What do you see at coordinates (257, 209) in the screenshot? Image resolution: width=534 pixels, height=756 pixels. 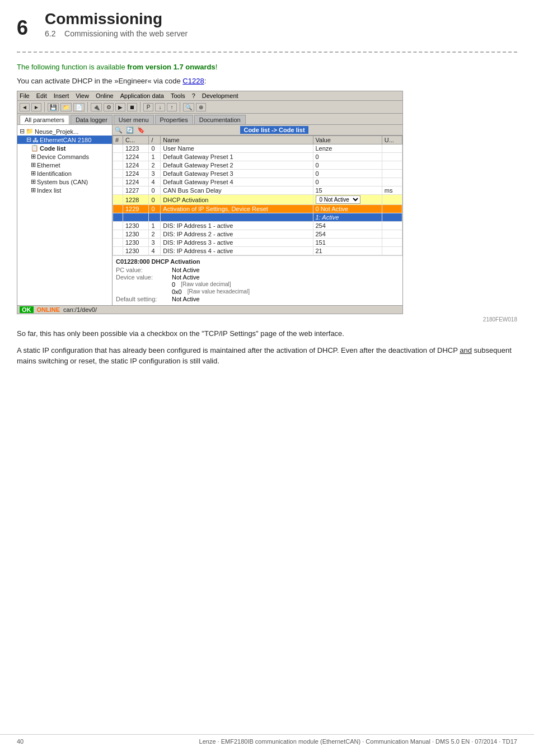 I see `table-row: 12290Activation of IP Settings, Device R…` at bounding box center [257, 209].